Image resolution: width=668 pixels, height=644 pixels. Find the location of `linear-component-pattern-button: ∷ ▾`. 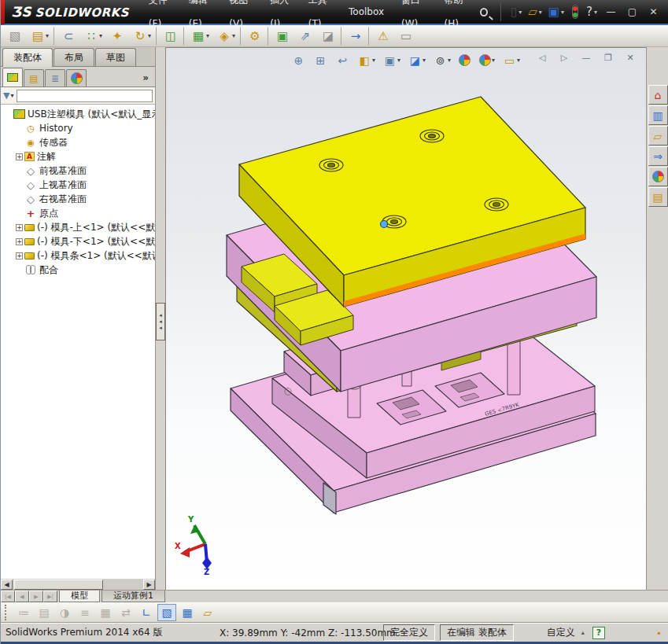

linear-component-pattern-button: ∷ ▾ is located at coordinates (93, 36).